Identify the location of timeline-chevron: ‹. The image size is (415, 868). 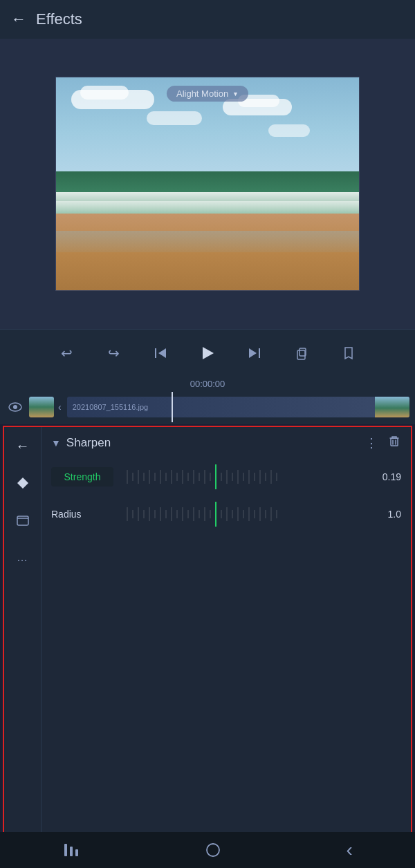
(59, 407).